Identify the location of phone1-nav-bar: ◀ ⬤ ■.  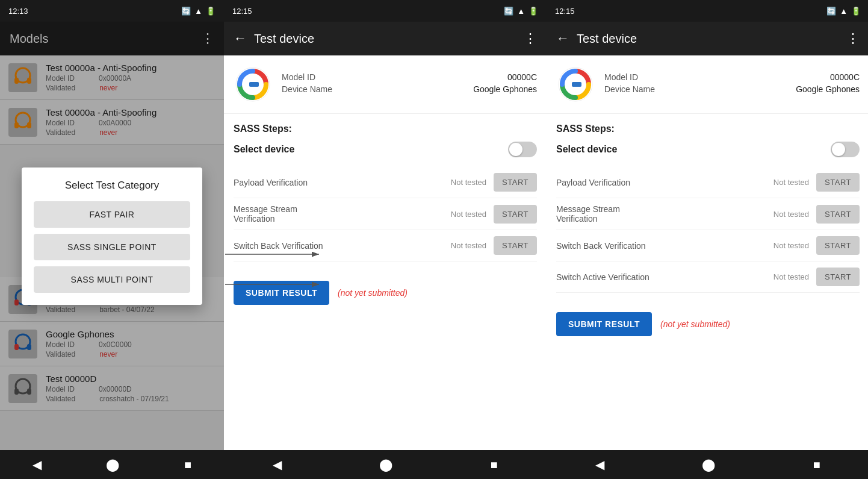
(112, 465).